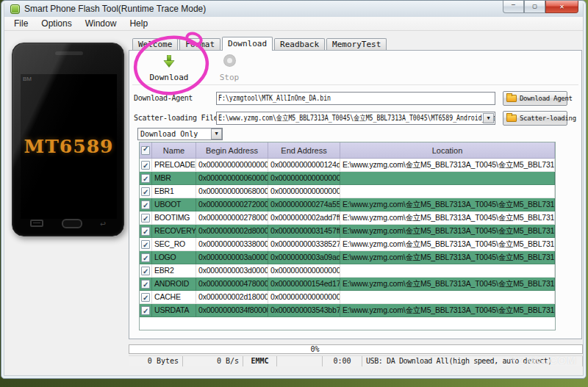  Describe the element at coordinates (174, 284) in the screenshot. I see `cell-name: ANDROID` at that location.